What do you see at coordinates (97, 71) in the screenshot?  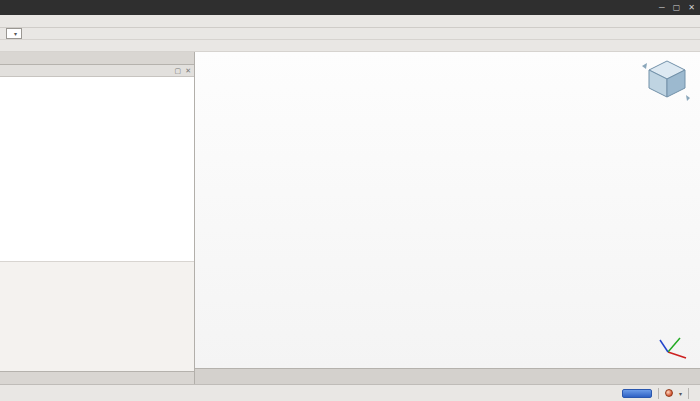 I see `tree-header: ▢ ✕` at bounding box center [97, 71].